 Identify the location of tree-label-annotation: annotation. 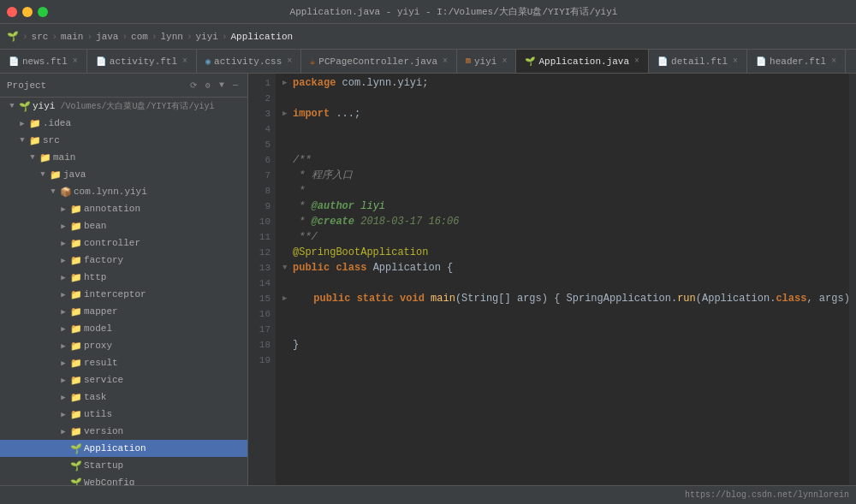
(112, 209).